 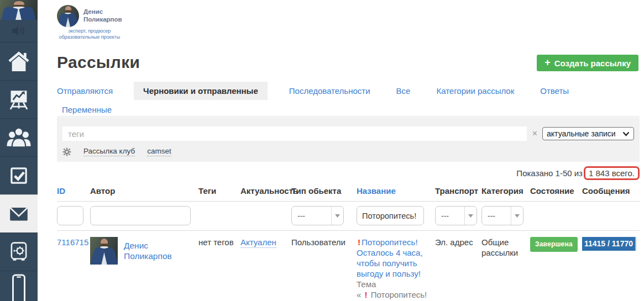 I want to click on filter-object-type-select: ---, so click(x=317, y=215).